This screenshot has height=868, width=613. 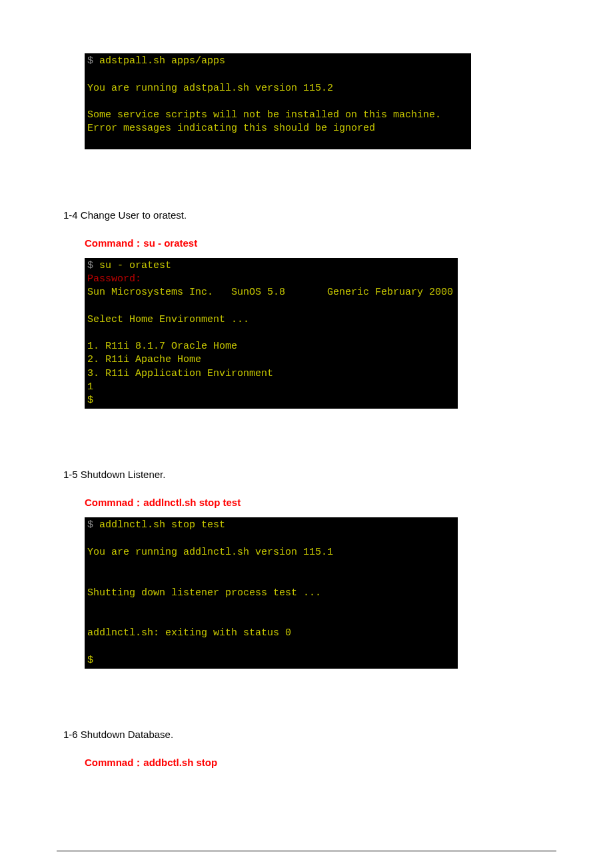 I want to click on terminal-line: Sun Microsystems Inc. SunOS 5.8, so click(x=187, y=292).